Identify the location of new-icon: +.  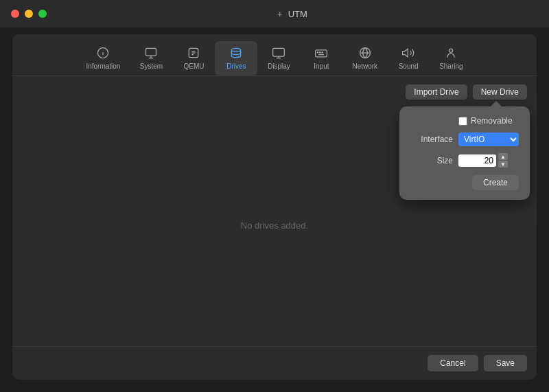
(280, 14).